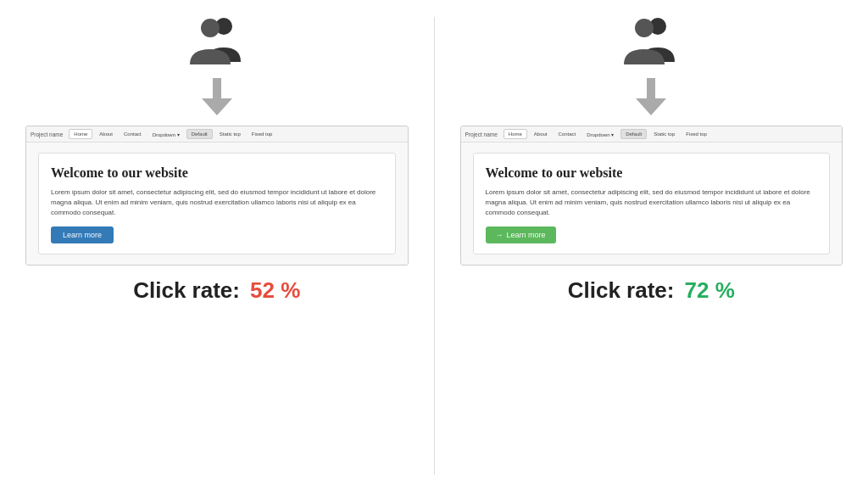  Describe the element at coordinates (652, 204) in the screenshot. I see `browser-content-right: Welcome to our website Lorem ipsum dolor…` at that location.